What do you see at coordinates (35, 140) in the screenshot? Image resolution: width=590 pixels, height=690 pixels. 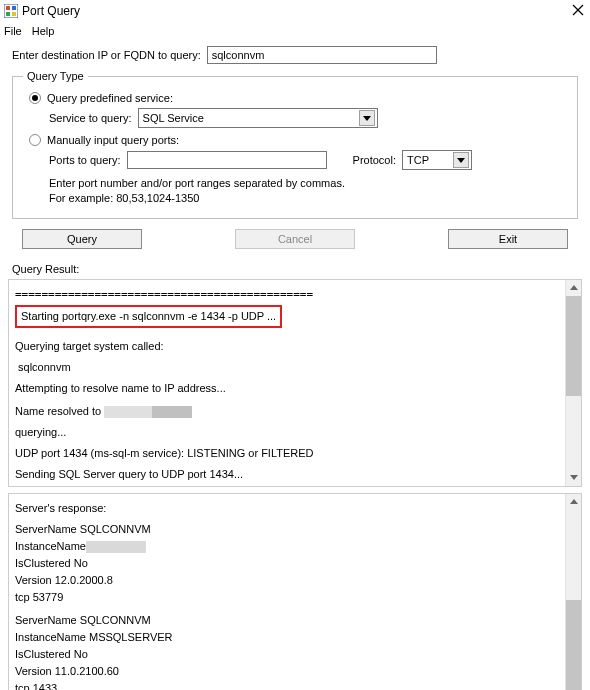 I see `radio-manual-icon` at bounding box center [35, 140].